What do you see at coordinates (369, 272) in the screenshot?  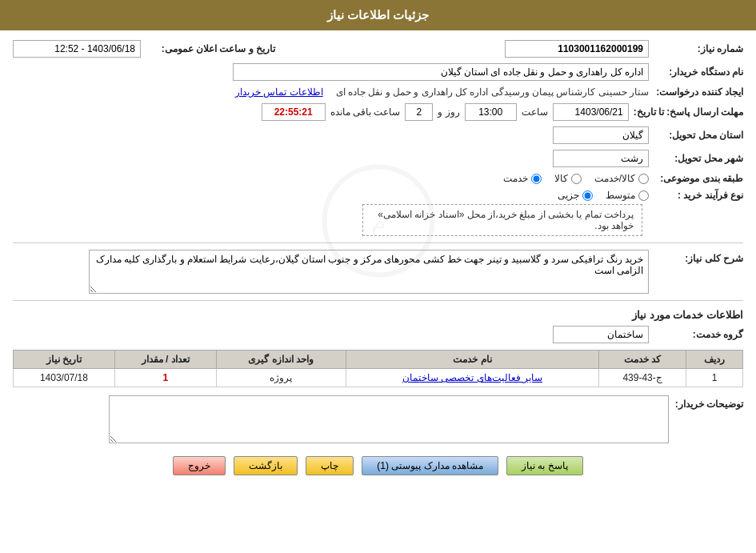 I see `description-textarea: خرید رنگ ترافیکی سرد و گلاسبید و تینر جه…` at bounding box center [369, 272].